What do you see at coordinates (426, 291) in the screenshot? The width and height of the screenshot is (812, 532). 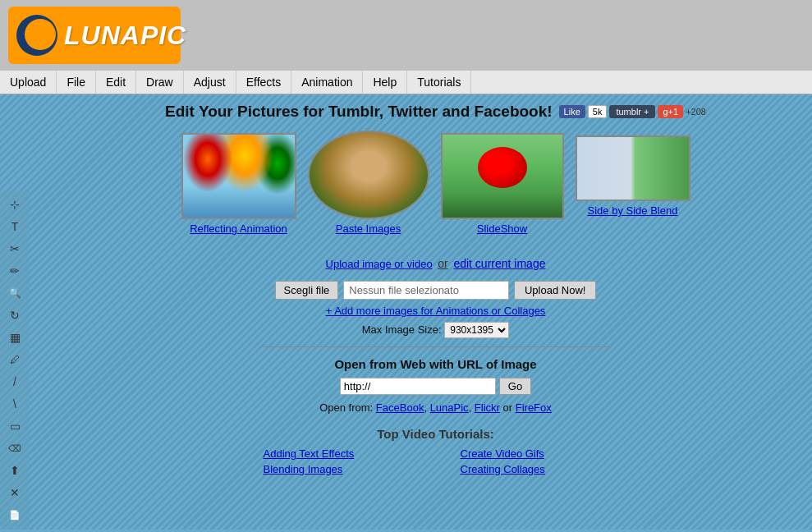 I see `file-name-label: Nessun file selezionato` at bounding box center [426, 291].